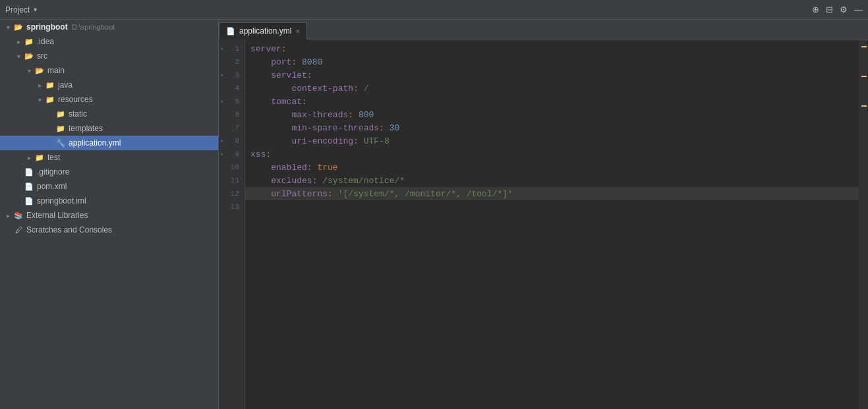  Describe the element at coordinates (57, 215) in the screenshot. I see `tree-label-external-libraries: External Libraries` at that location.